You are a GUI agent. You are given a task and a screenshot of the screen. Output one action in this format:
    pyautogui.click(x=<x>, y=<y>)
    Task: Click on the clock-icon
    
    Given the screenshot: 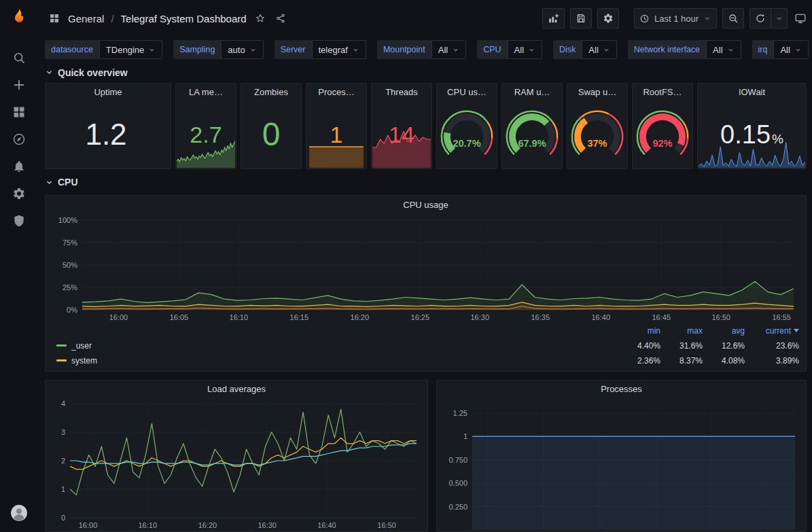 What is the action you would take?
    pyautogui.click(x=644, y=19)
    